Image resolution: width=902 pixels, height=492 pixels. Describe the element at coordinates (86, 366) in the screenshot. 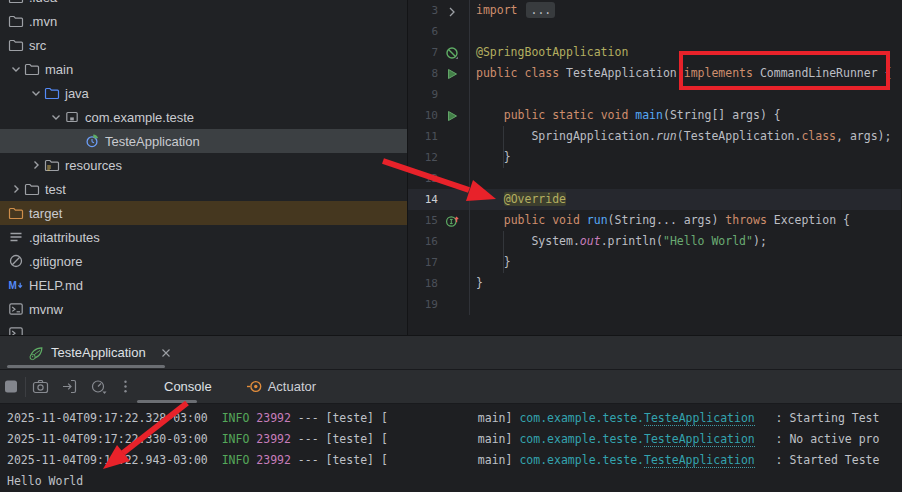

I see `active-tab-underline` at that location.